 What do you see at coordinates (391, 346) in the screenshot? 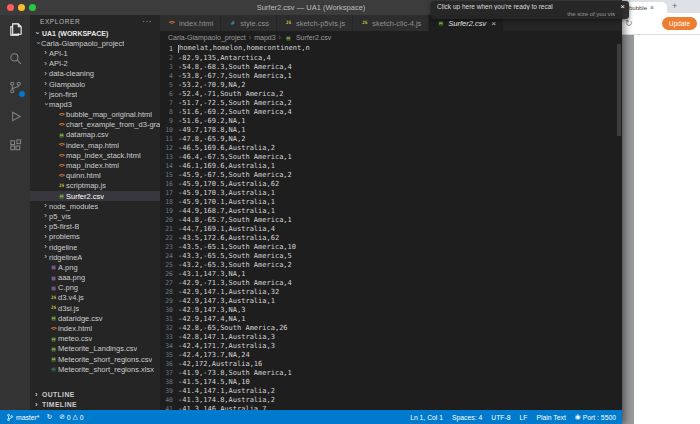
I see `code-line: 34-42.4,171.7,Australia,3` at bounding box center [391, 346].